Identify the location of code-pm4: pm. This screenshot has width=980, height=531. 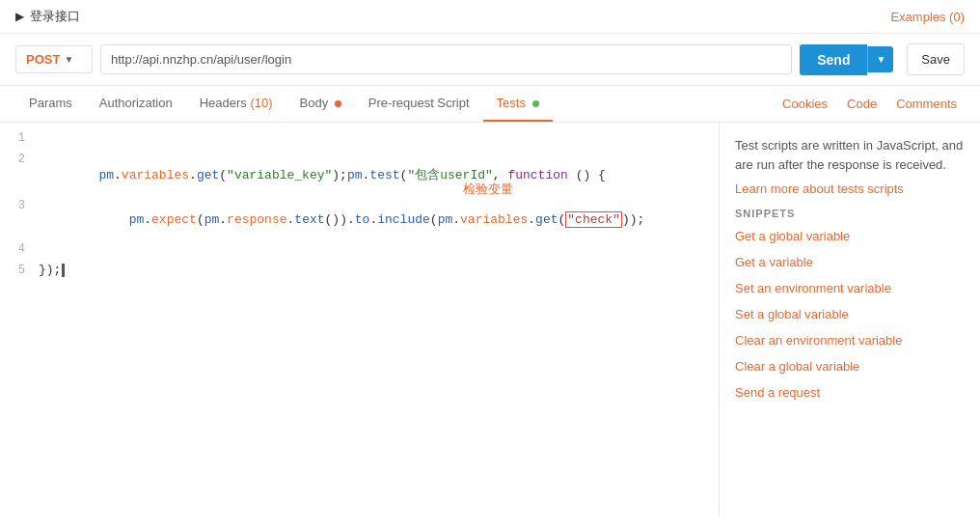
(212, 220).